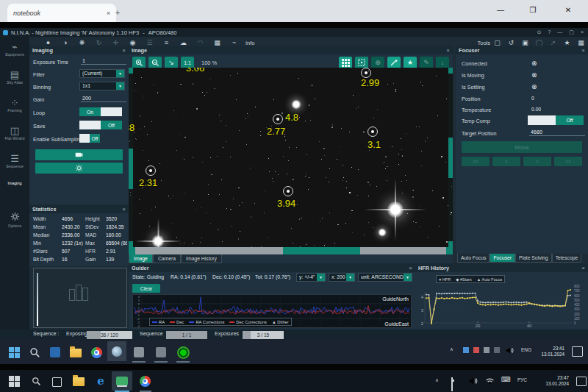 This screenshot has width=588, height=392. Describe the element at coordinates (15, 49) in the screenshot. I see `sidebar-item-equipment: ⌁ Equipment` at that location.